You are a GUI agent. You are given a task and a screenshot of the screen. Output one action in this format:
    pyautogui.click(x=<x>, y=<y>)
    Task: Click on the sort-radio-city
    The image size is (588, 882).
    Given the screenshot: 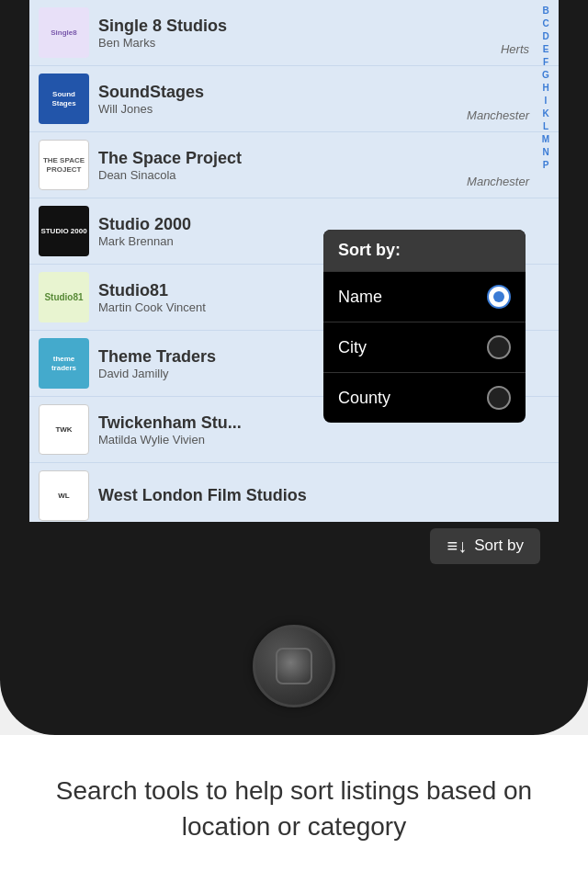 What is the action you would take?
    pyautogui.click(x=499, y=347)
    